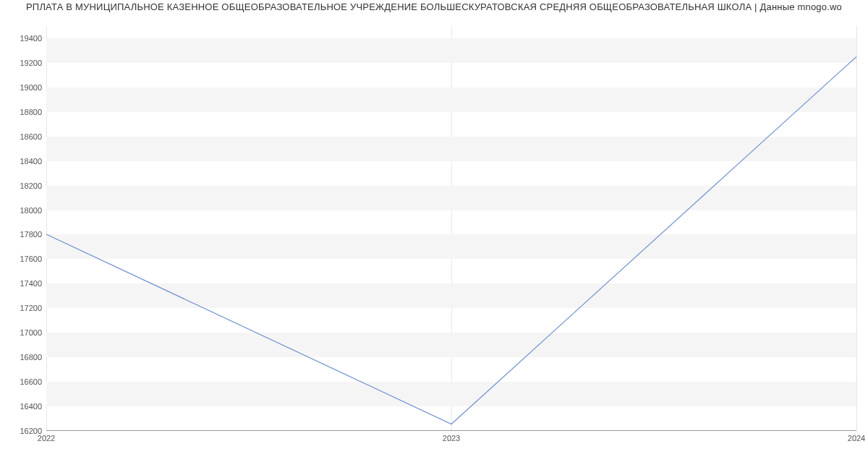 Image resolution: width=868 pixels, height=470 pixels. I want to click on y-tick-label: 16800, so click(24, 357).